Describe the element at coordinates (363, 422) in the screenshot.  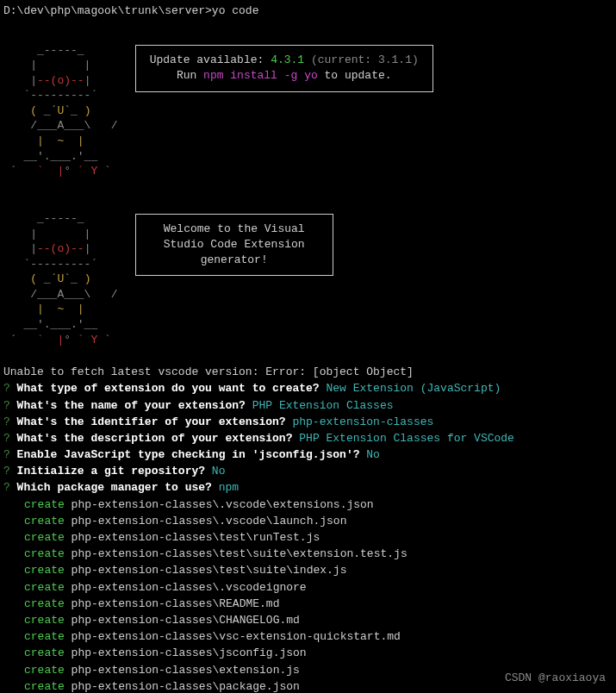
I see `question-answer: php-extension-classes` at that location.